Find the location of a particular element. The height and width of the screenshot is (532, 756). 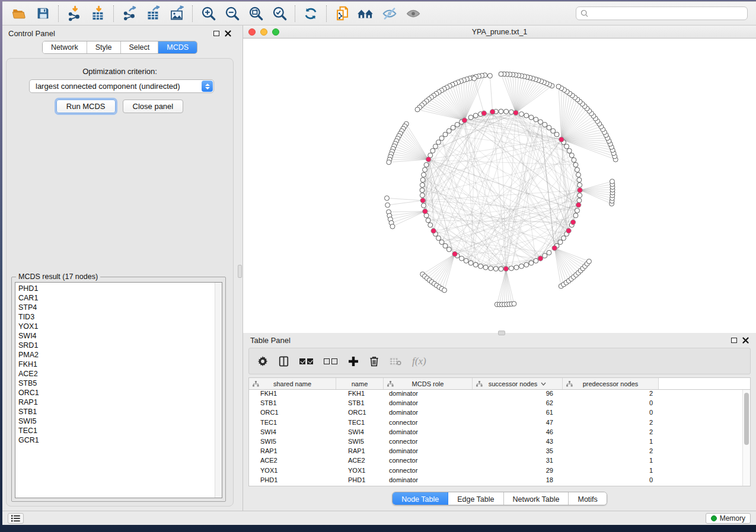

column-header-successor-nodes: successor nodes is located at coordinates (518, 384).